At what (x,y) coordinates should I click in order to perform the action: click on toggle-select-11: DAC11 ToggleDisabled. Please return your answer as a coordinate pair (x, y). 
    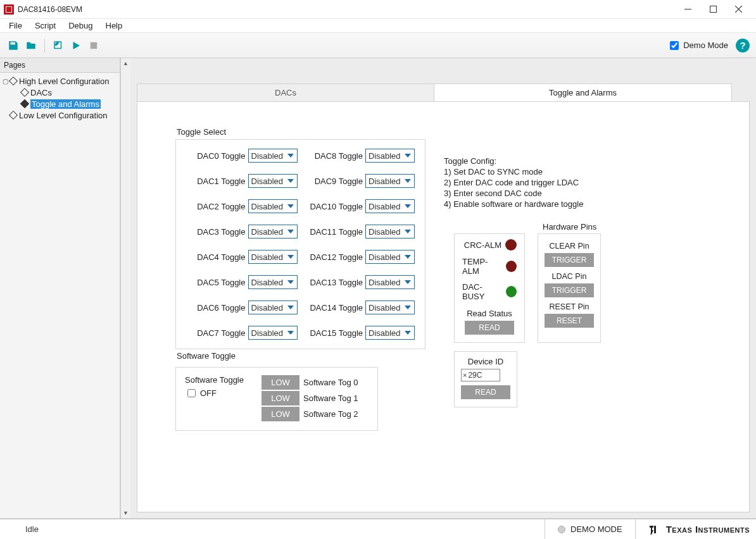
    Looking at the image, I should click on (360, 232).